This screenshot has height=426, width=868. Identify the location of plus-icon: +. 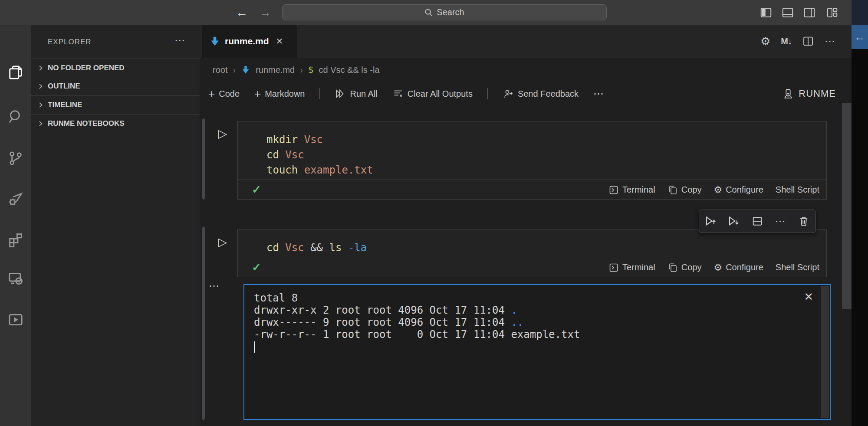
(212, 94).